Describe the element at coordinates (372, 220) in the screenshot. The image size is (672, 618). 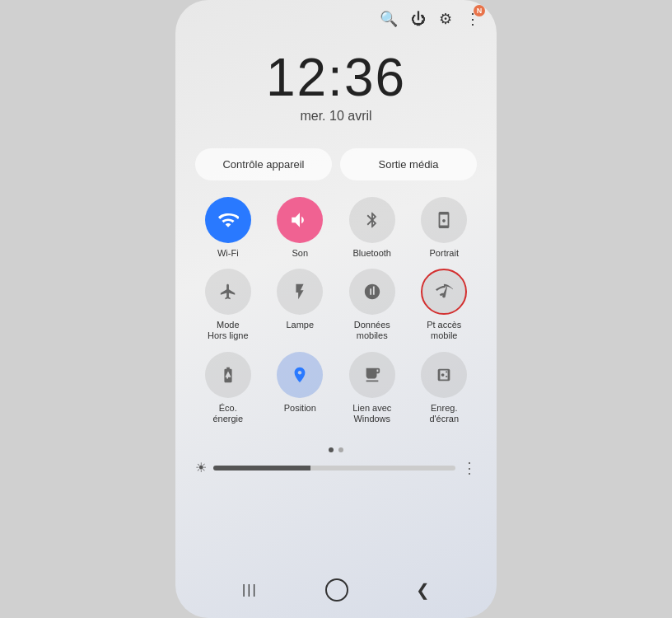
I see `bluetooth-icon` at that location.